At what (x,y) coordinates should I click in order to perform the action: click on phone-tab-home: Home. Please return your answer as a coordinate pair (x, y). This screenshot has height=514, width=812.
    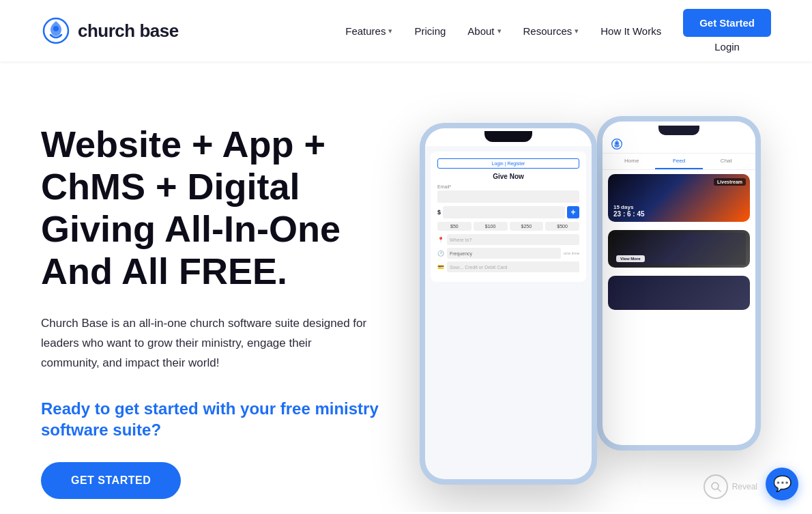
    Looking at the image, I should click on (632, 161).